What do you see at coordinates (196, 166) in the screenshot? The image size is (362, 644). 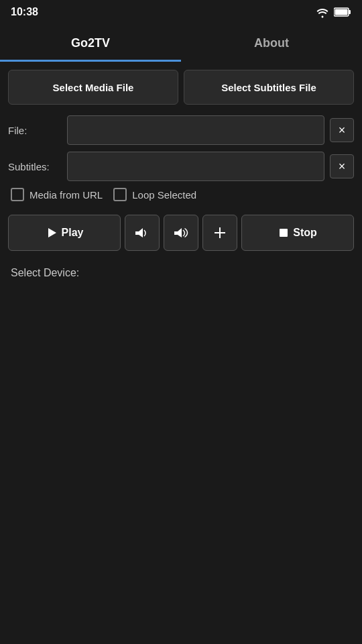 I see `subtitles-input` at bounding box center [196, 166].